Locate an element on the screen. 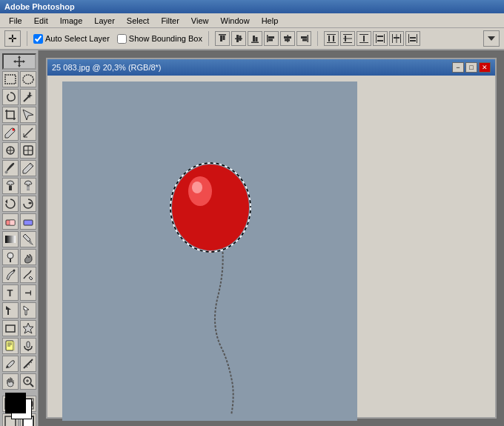 The height and width of the screenshot is (426, 504). dist-vcenter is located at coordinates (348, 39).